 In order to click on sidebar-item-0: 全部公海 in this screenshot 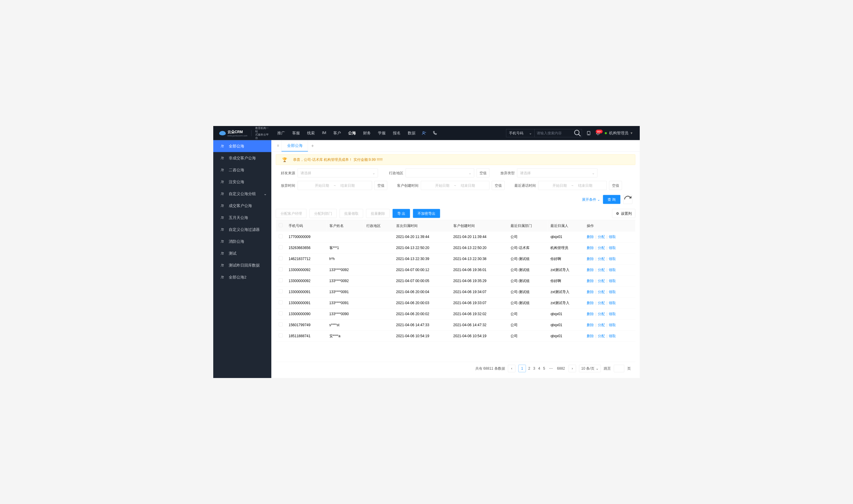, I will do `click(242, 146)`.